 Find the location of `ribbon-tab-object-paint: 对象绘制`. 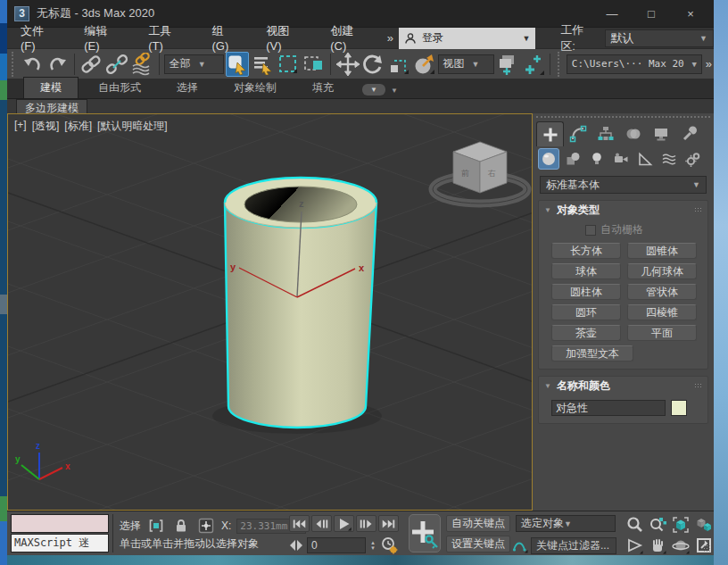

ribbon-tab-object-paint: 对象绘制 is located at coordinates (255, 87).